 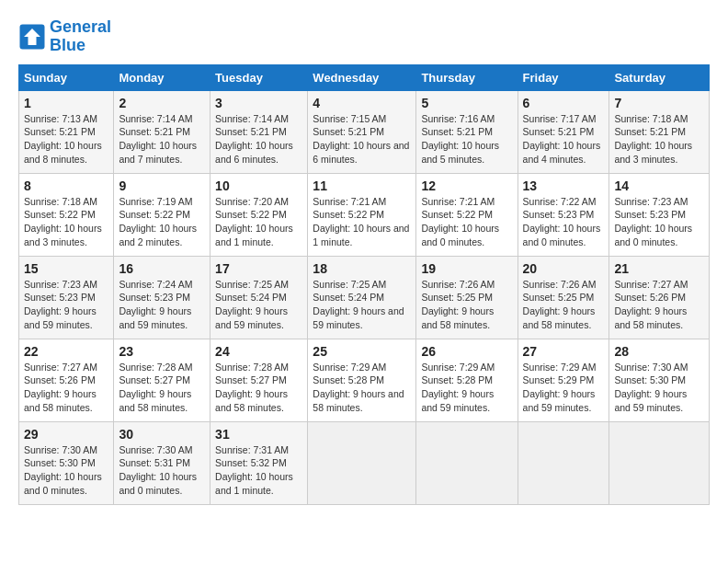 What do you see at coordinates (364, 132) in the screenshot?
I see `calendar-week-1: 1 Sunrise: 7:13 AM Sunset: 5:21 PM Dayli…` at bounding box center [364, 132].